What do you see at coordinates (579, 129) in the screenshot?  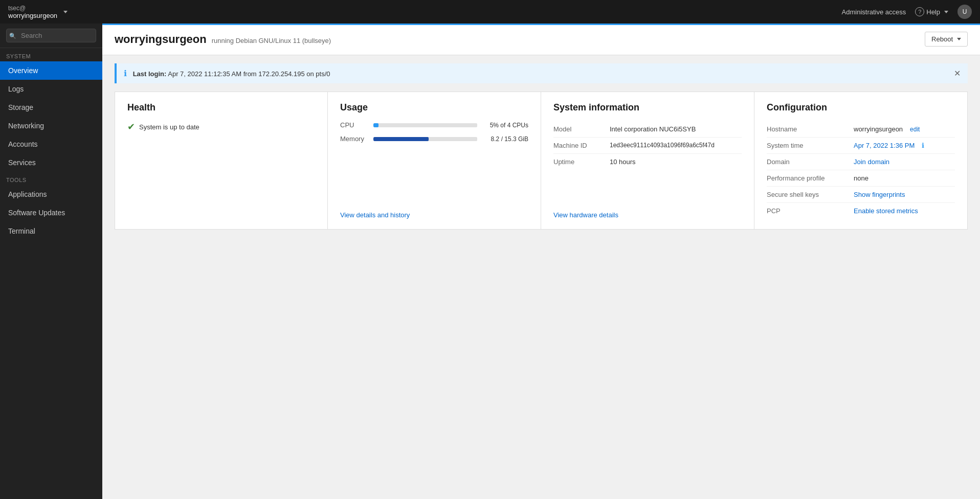 I see `sysinfo-key-model: Model` at bounding box center [579, 129].